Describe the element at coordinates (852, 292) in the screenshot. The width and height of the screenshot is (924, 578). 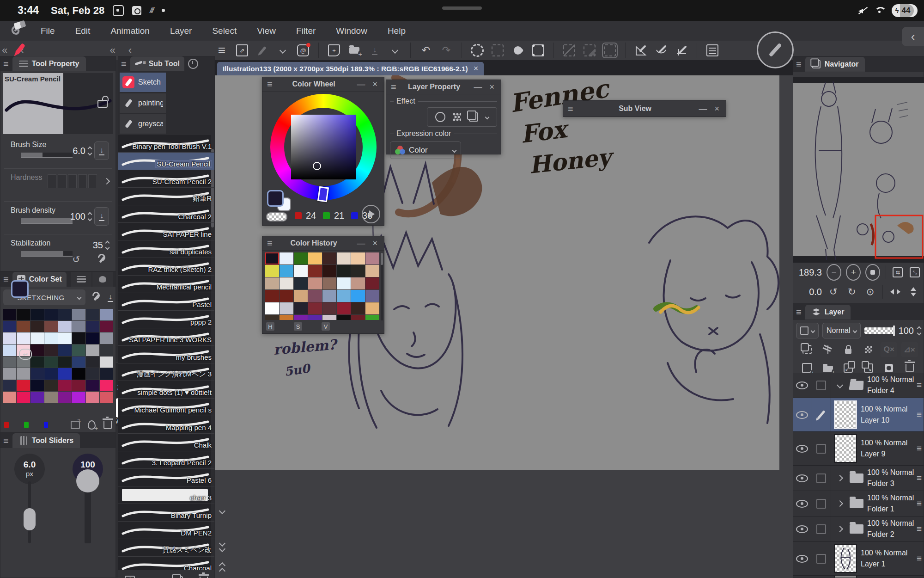
I see `rotate-cw-icon: ↻` at that location.